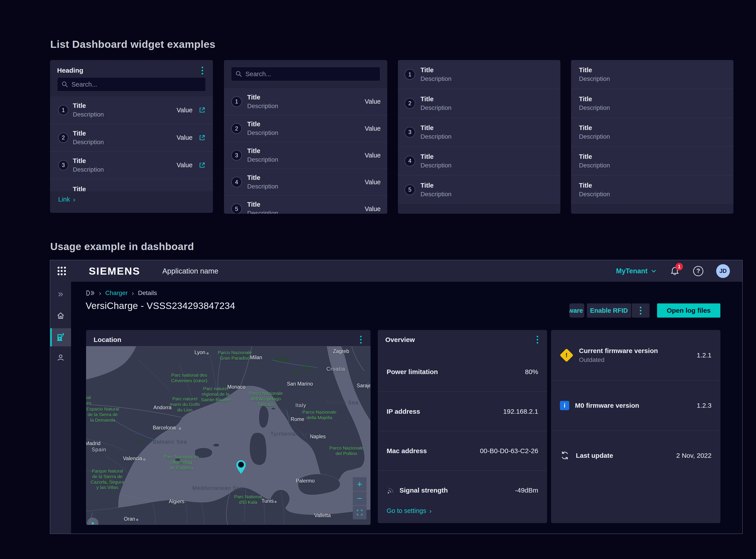 The height and width of the screenshot is (559, 756). I want to click on map-label-park: Parco Nazionale del Pollino, so click(346, 451).